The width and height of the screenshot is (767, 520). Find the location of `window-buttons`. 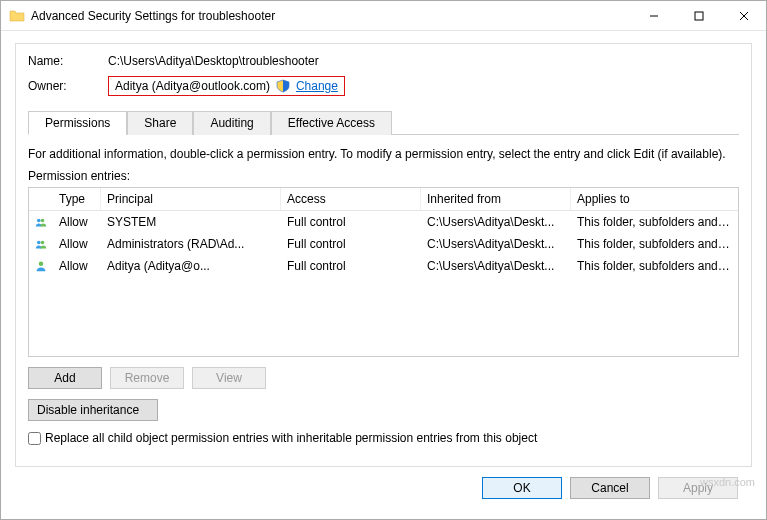

window-buttons is located at coordinates (698, 16).